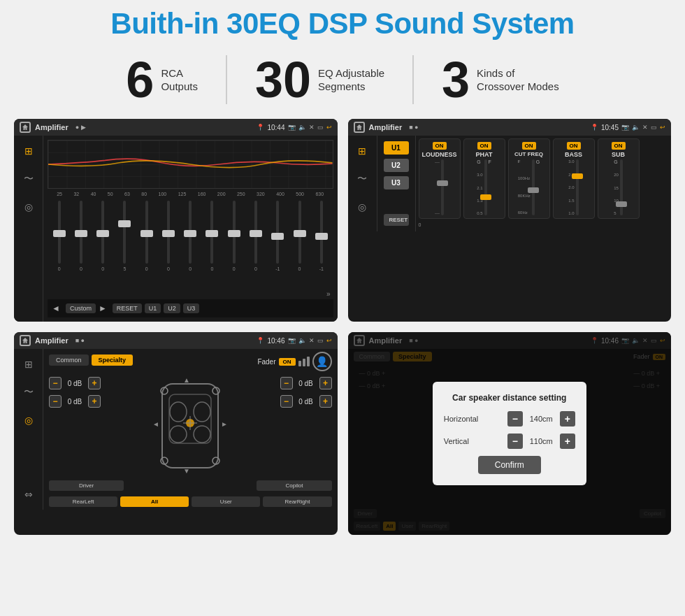 This screenshot has width=685, height=616. What do you see at coordinates (192, 308) in the screenshot?
I see `eq-u3-btn: U3` at bounding box center [192, 308].